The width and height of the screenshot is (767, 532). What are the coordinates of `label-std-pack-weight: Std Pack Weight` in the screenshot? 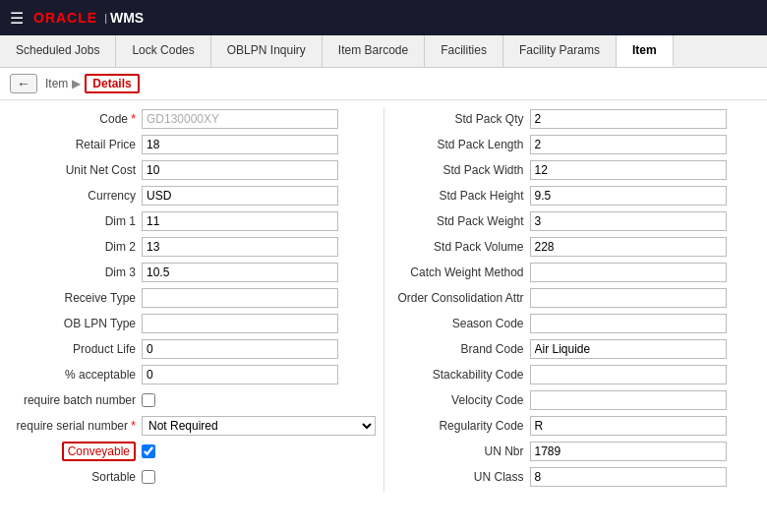 It's located at (461, 221).